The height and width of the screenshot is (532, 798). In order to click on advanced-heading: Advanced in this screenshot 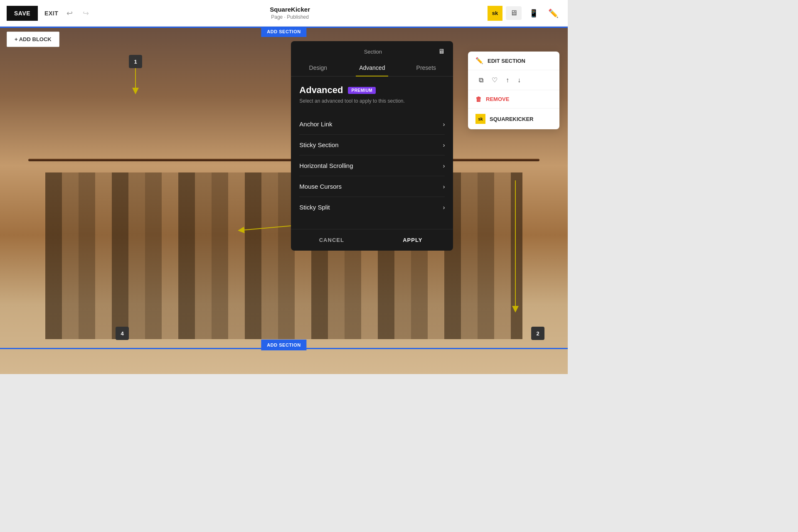, I will do `click(321, 90)`.